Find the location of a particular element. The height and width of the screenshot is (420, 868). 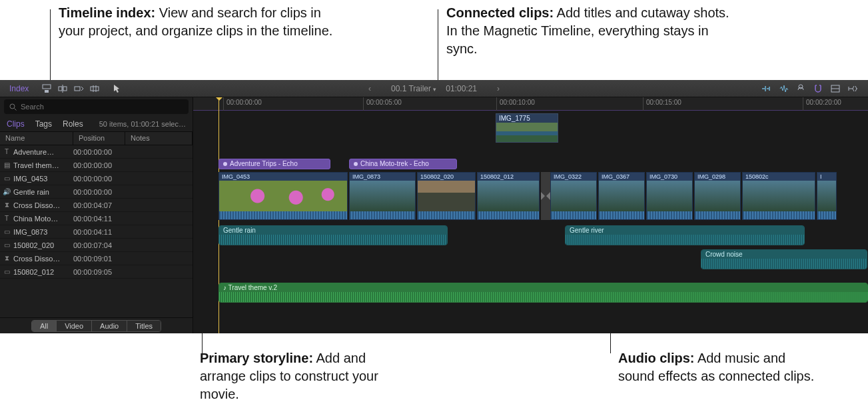

filter-bar: All Video Audio Titles is located at coordinates (96, 325).